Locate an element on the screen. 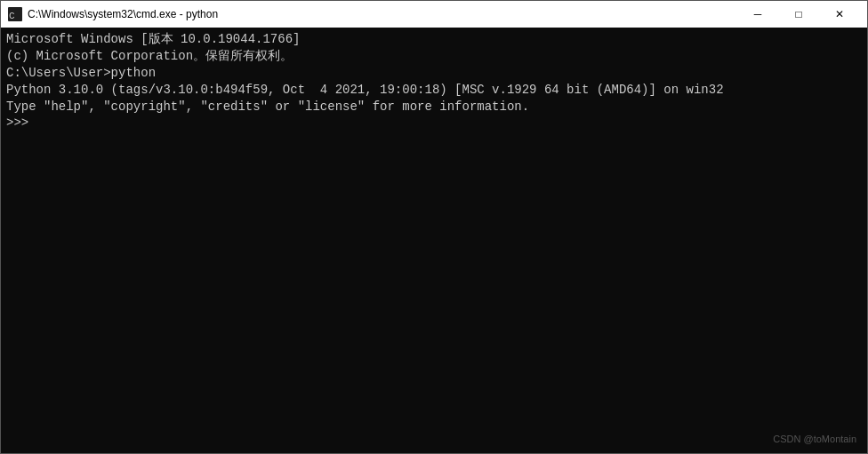 This screenshot has width=868, height=454. terminal-line: Type "help", "copyright", "credits" or "… is located at coordinates (434, 107).